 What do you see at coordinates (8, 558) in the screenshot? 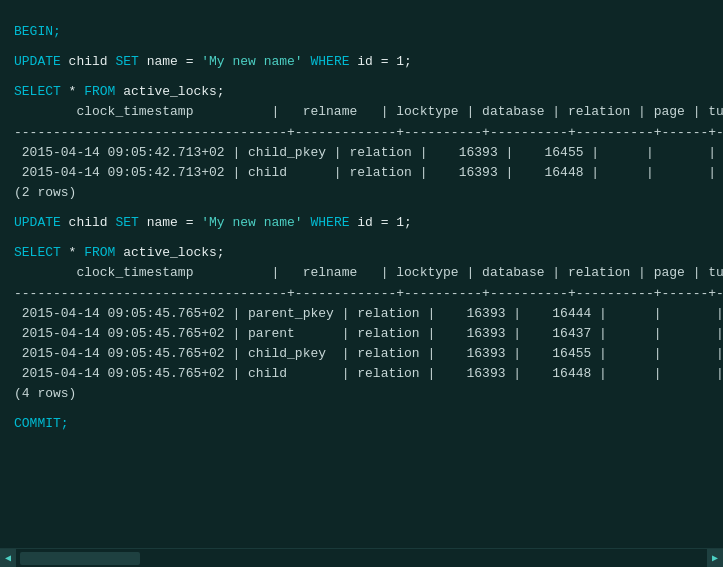
I see `scroll-left-button: ◀` at bounding box center [8, 558].